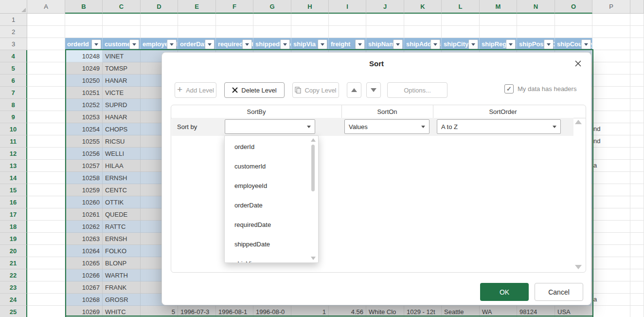 This screenshot has height=317, width=644. I want to click on dropdown-item-employeeId: employeeId, so click(271, 186).